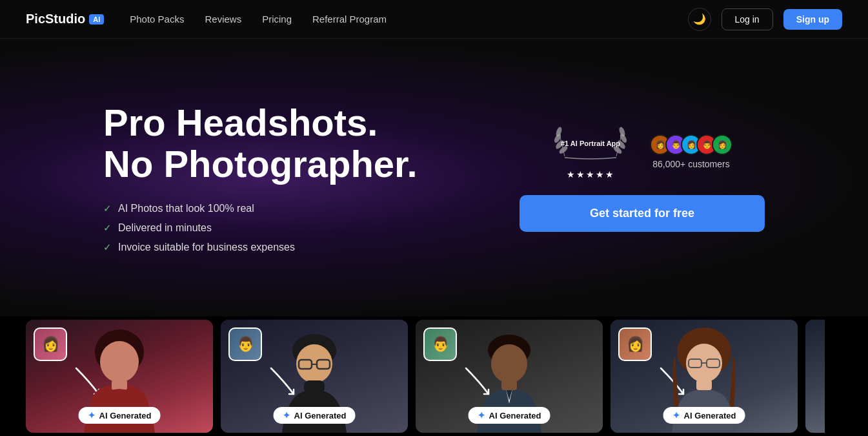 This screenshot has width=868, height=436. What do you see at coordinates (261, 164) in the screenshot?
I see `hero-title-line2: No Photographer.` at bounding box center [261, 164].